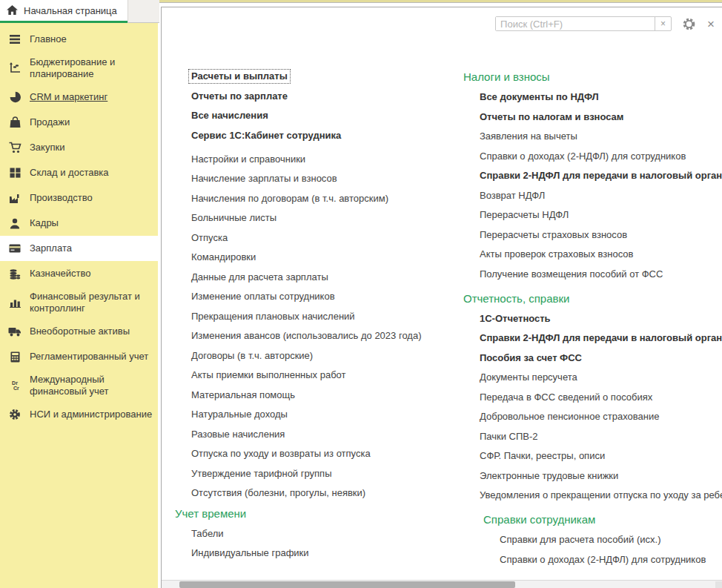  Describe the element at coordinates (329, 297) in the screenshot. I see `menu-item: Изменение оплаты сотрудников` at that location.